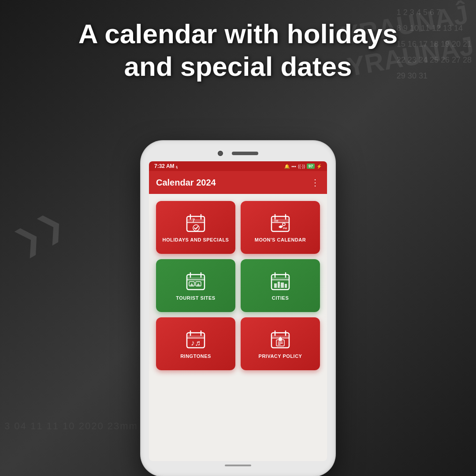 The width and height of the screenshot is (476, 476). I want to click on tile-row-3: ♪♬ RINGTONES, so click(238, 344).